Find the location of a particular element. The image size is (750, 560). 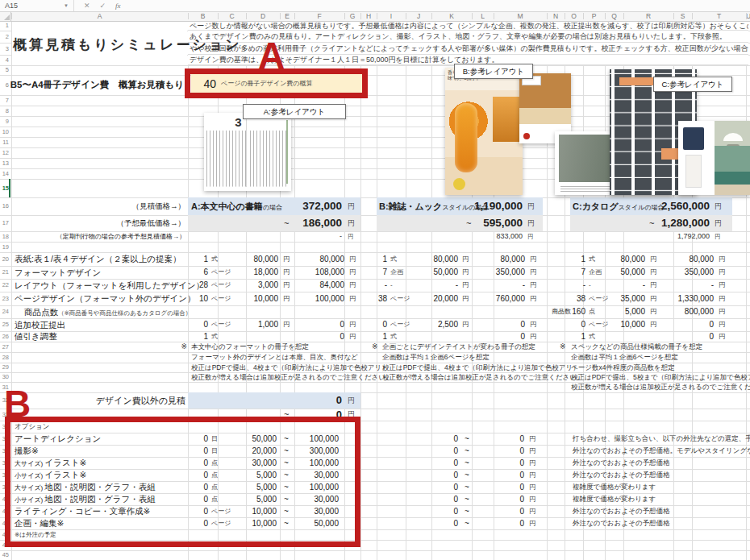

row-header: 6 is located at coordinates (5, 85).